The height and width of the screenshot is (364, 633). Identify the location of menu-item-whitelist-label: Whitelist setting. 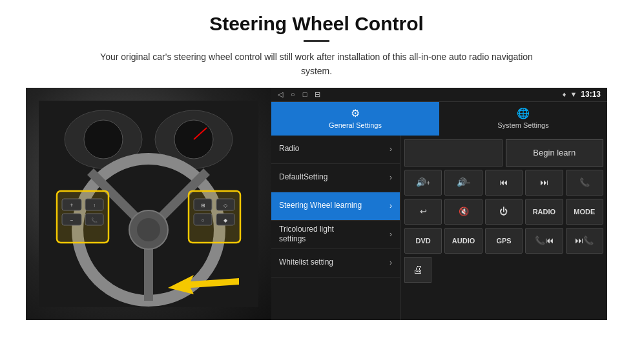
(306, 263).